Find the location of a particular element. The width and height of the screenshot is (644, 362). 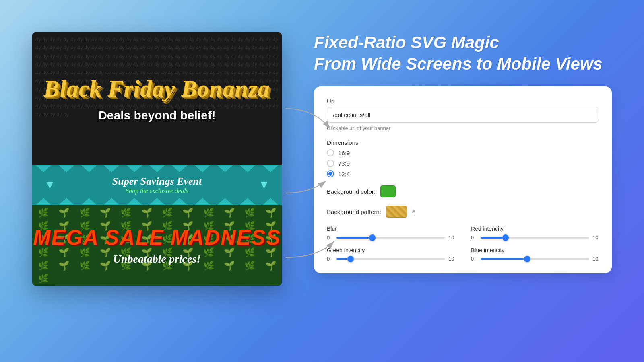

dimensions-label: Dimensions is located at coordinates (463, 142).